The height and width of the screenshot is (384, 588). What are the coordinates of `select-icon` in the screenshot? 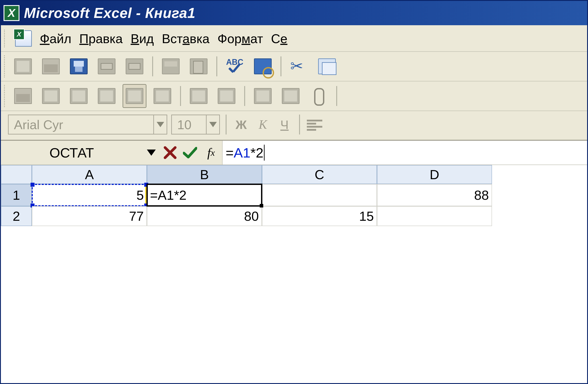 It's located at (199, 96).